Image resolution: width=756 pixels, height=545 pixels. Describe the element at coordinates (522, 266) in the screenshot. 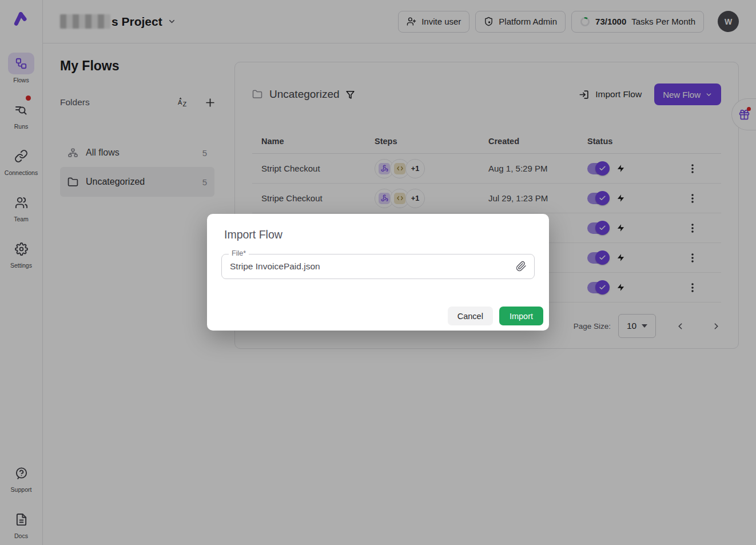

I see `paperclip-icon` at that location.